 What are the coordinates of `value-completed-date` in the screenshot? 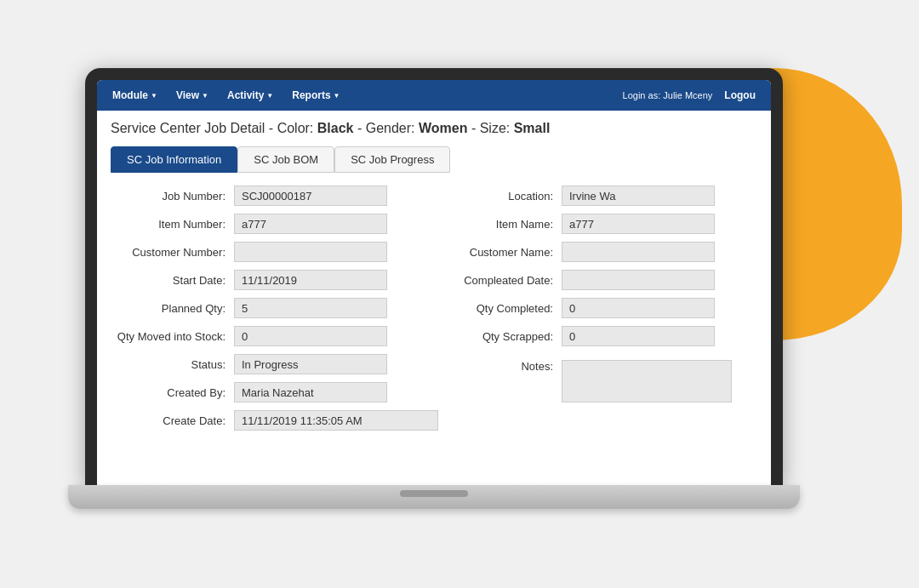 It's located at (638, 280).